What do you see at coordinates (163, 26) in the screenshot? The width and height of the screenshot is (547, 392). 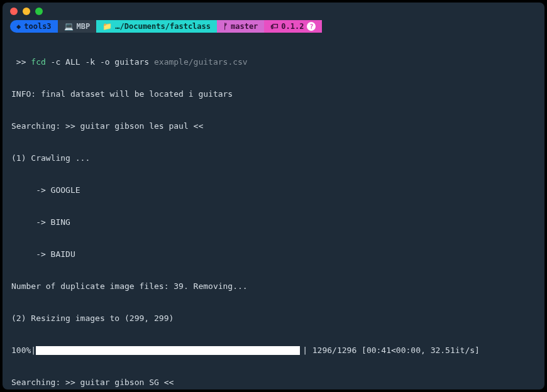 I see `path-label: …/Documents/fastclass` at bounding box center [163, 26].